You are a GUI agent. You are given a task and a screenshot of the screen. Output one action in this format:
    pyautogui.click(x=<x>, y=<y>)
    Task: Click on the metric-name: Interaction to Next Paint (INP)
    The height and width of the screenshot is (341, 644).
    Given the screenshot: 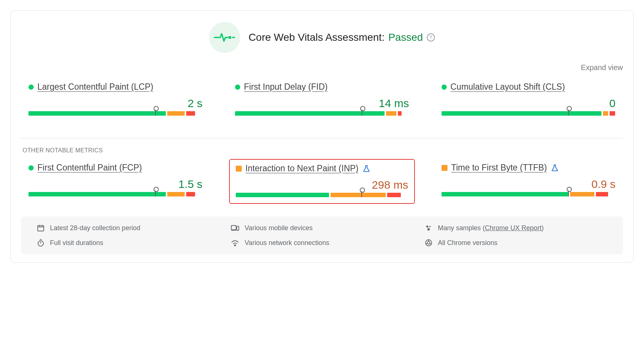 What is the action you would take?
    pyautogui.click(x=302, y=168)
    